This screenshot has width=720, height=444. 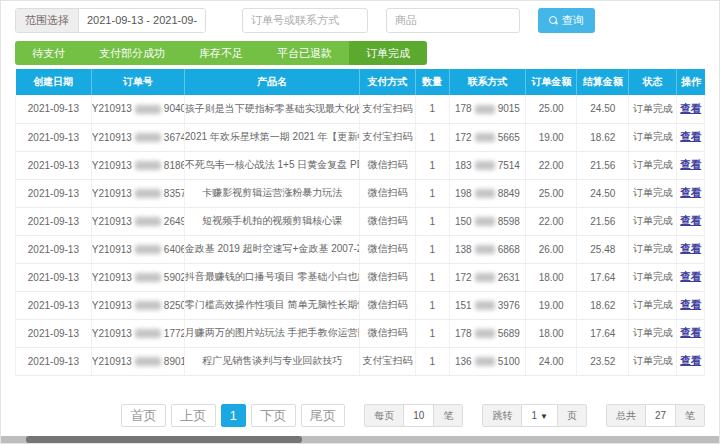 I want to click on cell-product-name: 短视频手机拍的视频剪辑核心课, so click(x=272, y=221).